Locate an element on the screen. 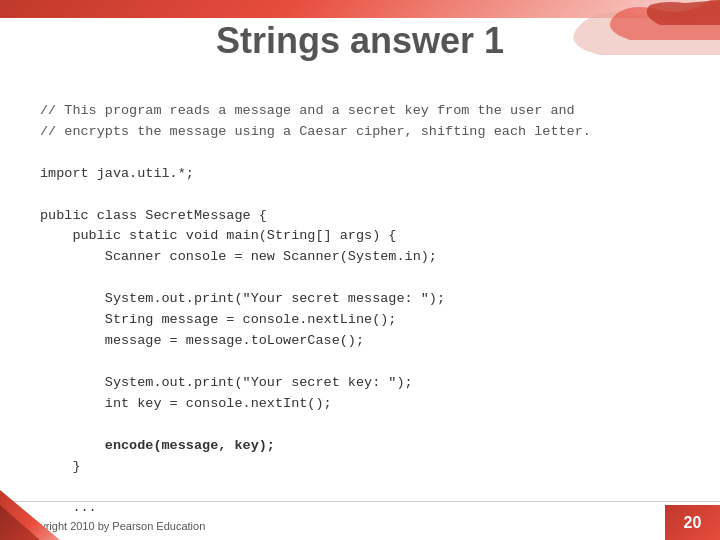 Image resolution: width=720 pixels, height=540 pixels. code-print1: System.out.print("Your secret message: "… is located at coordinates (242, 298).